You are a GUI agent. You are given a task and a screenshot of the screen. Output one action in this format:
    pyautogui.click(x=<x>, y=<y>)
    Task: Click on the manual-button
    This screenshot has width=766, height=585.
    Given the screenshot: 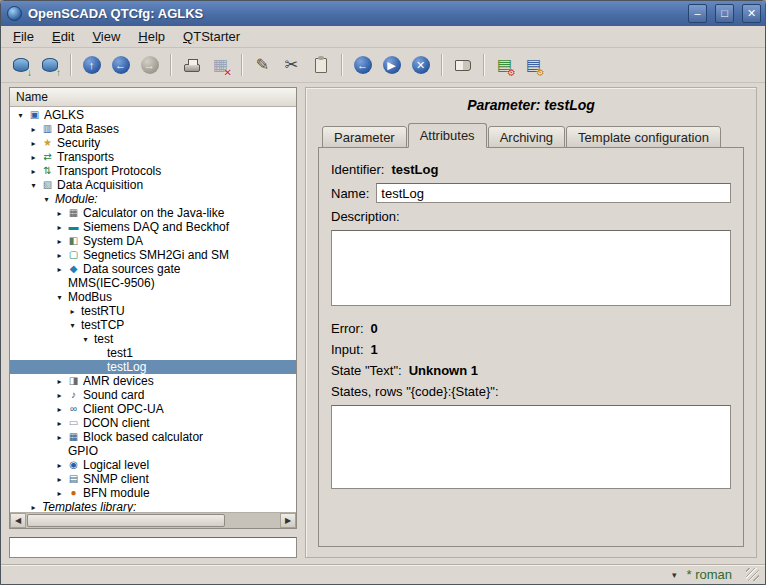 What is the action you would take?
    pyautogui.click(x=462, y=66)
    